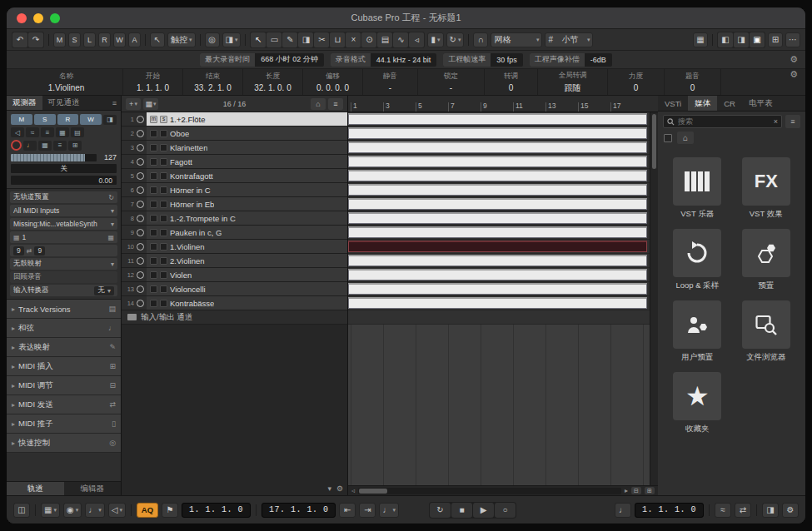 This screenshot has width=812, height=531. I want to click on track-row: 5 Kontrafagott, so click(235, 176).